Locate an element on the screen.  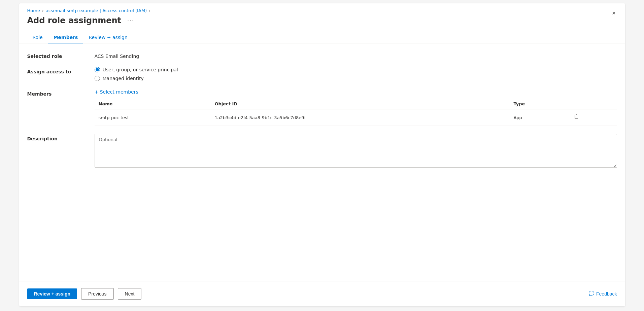
breadcrumb-resource: acsemail-smtp-example | Access control (… is located at coordinates (96, 11).